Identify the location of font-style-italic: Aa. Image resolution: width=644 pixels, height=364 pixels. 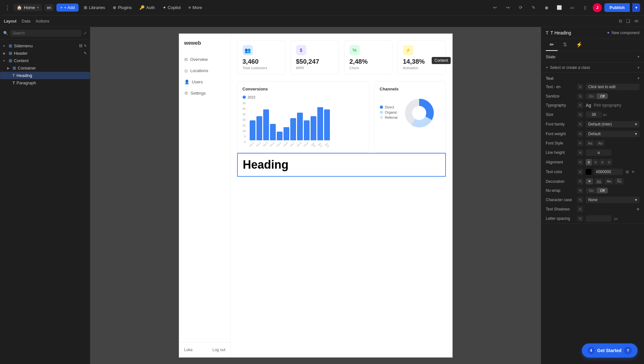
(600, 143).